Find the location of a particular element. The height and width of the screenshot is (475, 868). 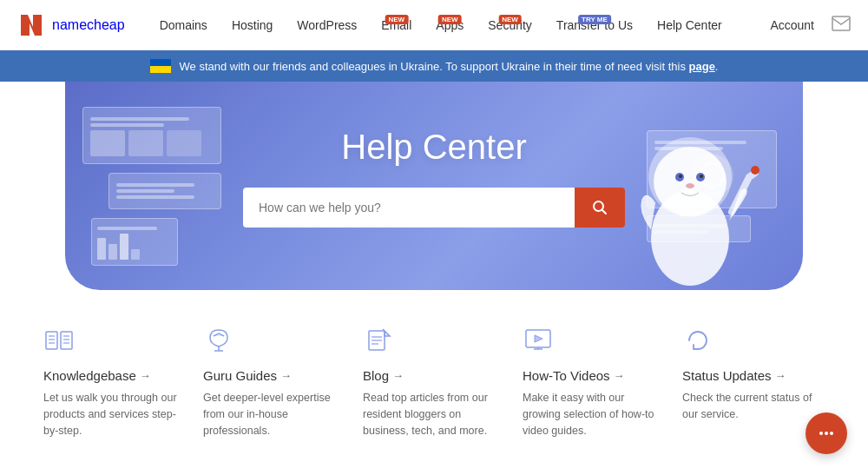

ukraine-page-link: page is located at coordinates (702, 66).